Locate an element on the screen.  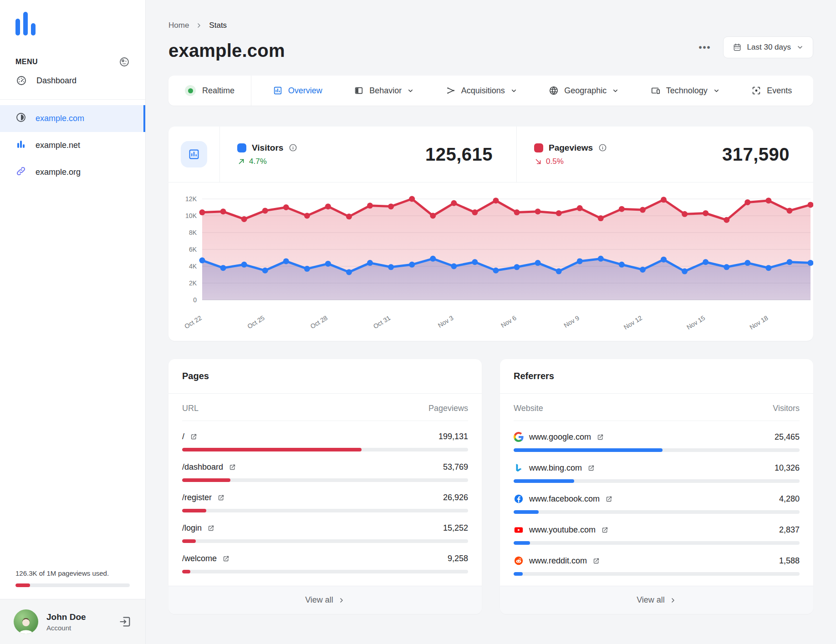
referrer-link: www.reddit.com is located at coordinates (557, 561).